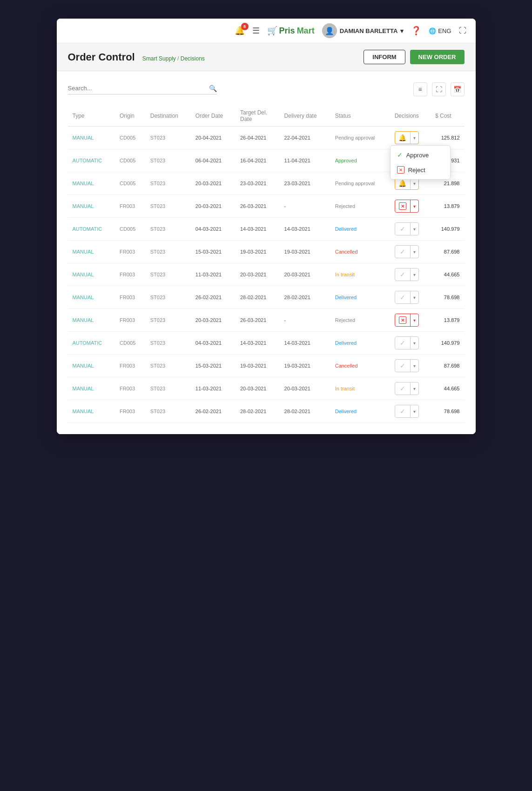 This screenshot has height=791, width=532. What do you see at coordinates (440, 31) in the screenshot?
I see `language-selector: 🌐 ENG` at bounding box center [440, 31].